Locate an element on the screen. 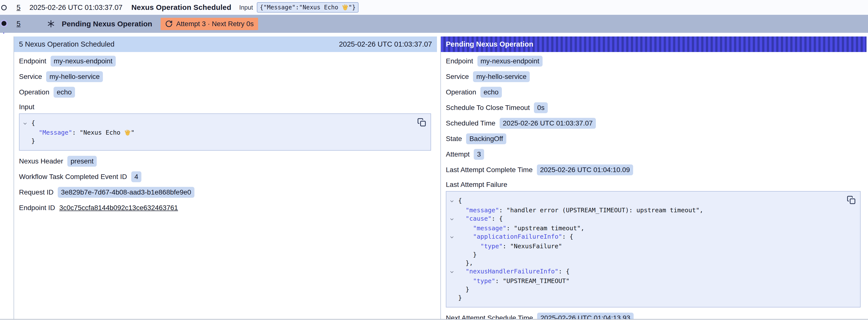 The height and width of the screenshot is (322, 868). field-value-badge-request-id: 3e829b7e-7d67-4b08-aad3-b1e868bfe9e0 is located at coordinates (126, 192).